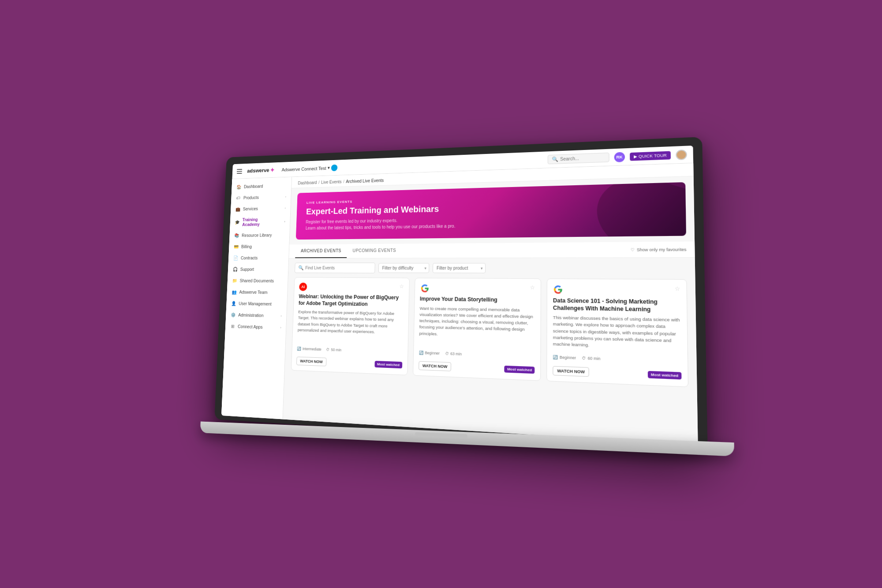 The image size is (882, 588). Describe the element at coordinates (334, 168) in the screenshot. I see `salesforce-icon` at that location.